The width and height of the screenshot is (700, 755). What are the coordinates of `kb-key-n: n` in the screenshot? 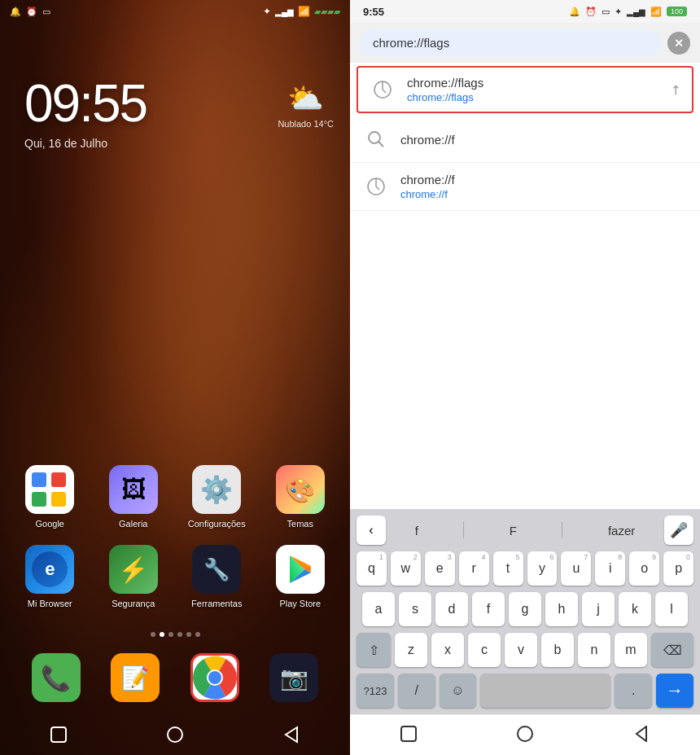 It's located at (594, 650).